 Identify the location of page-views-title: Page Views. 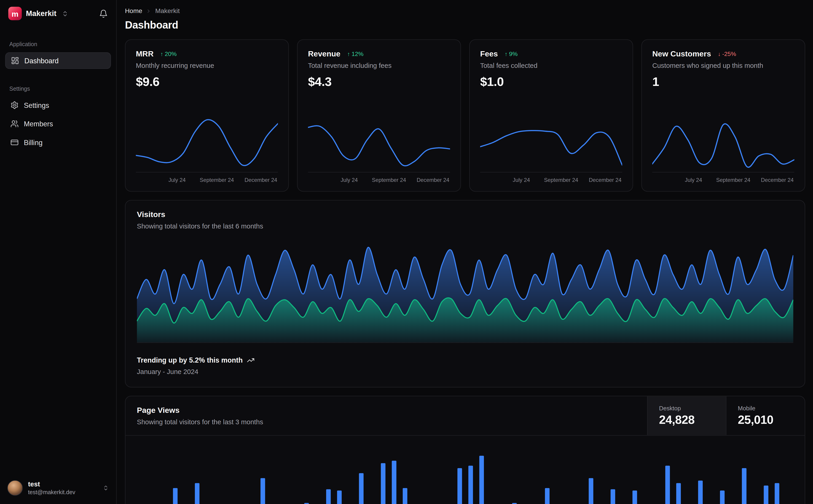
(386, 410).